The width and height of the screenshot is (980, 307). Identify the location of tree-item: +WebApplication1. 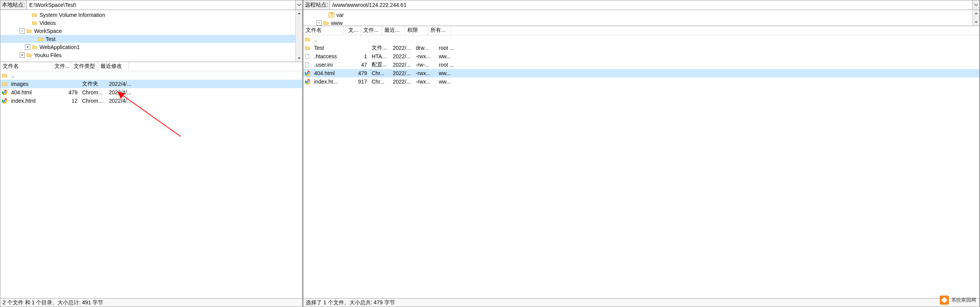
(151, 47).